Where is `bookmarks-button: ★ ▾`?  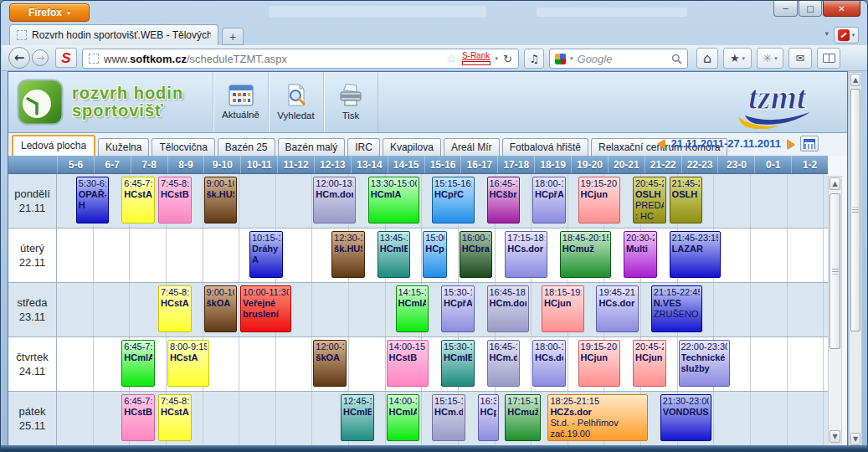 bookmarks-button: ★ ▾ is located at coordinates (737, 59).